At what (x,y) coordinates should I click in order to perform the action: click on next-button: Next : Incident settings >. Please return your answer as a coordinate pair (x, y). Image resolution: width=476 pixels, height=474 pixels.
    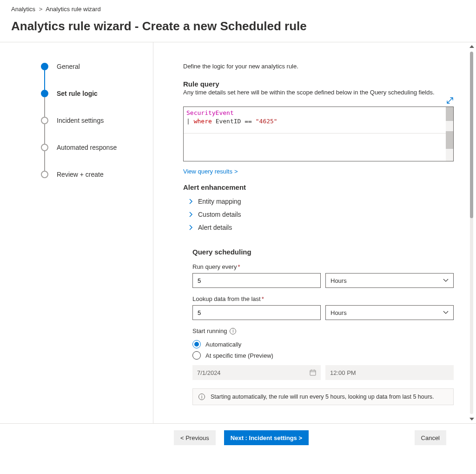
    Looking at the image, I should click on (266, 438).